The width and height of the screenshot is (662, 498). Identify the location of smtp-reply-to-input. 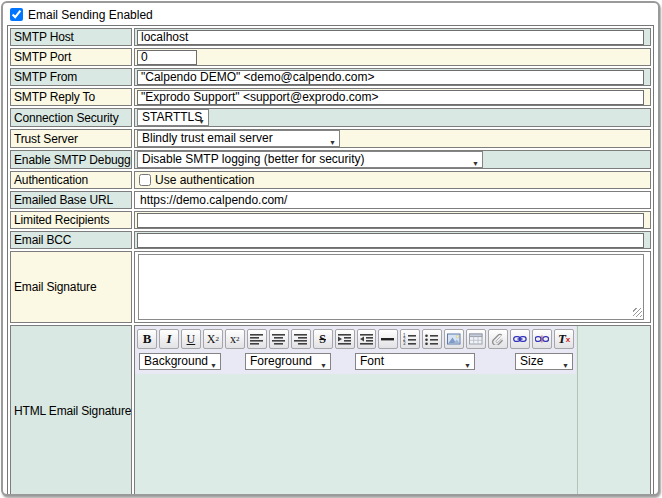
(390, 98).